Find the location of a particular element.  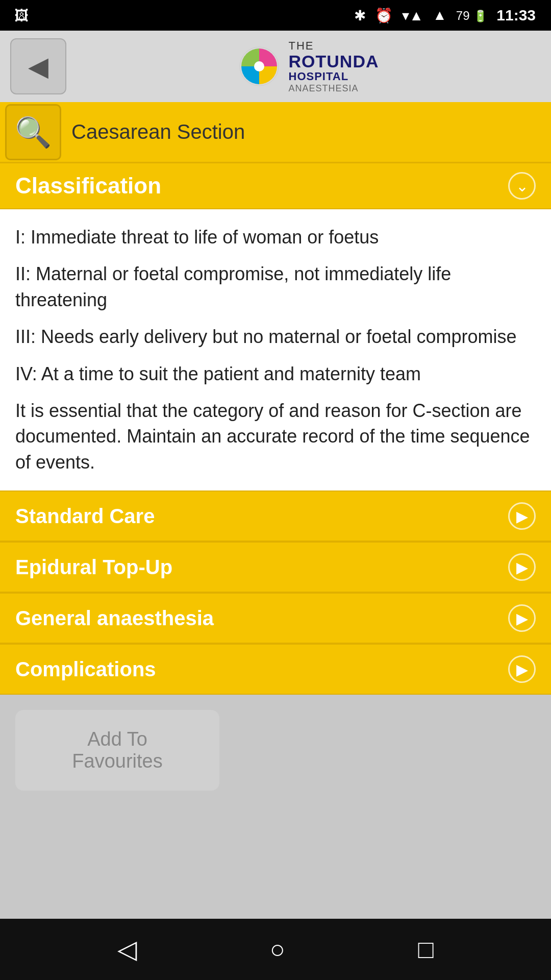

classification-header: Classification ⌄ is located at coordinates (276, 186).